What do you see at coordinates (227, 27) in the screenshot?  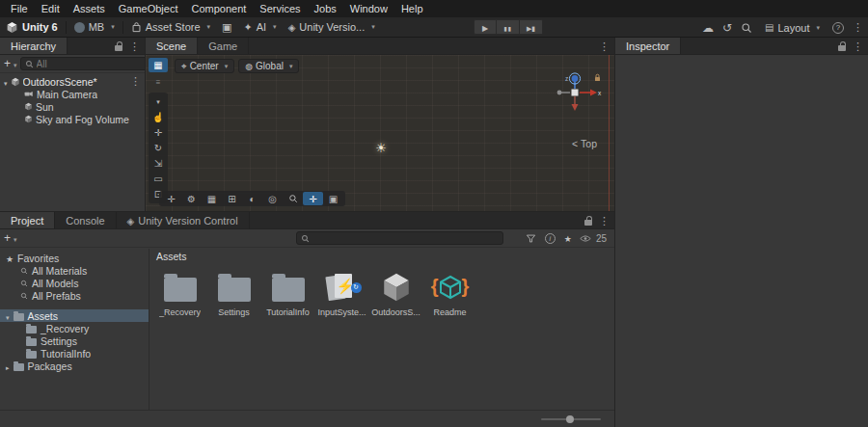 I see `package-manager-button` at bounding box center [227, 27].